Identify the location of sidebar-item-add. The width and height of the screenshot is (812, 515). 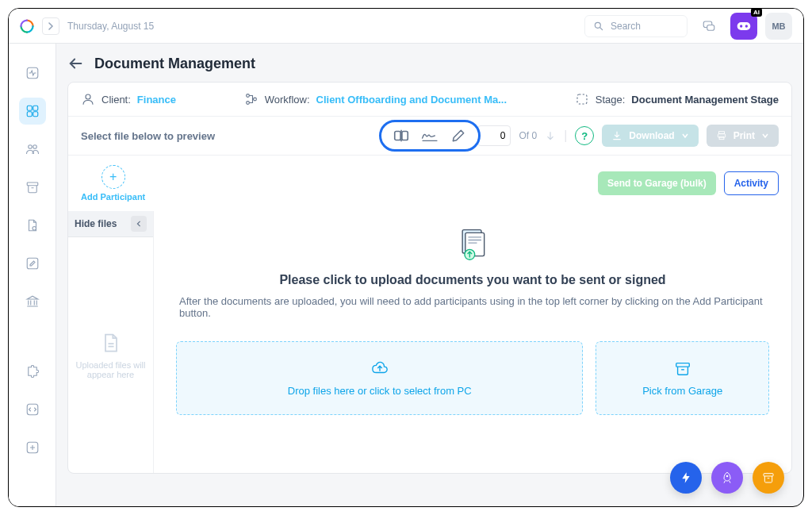
(33, 448).